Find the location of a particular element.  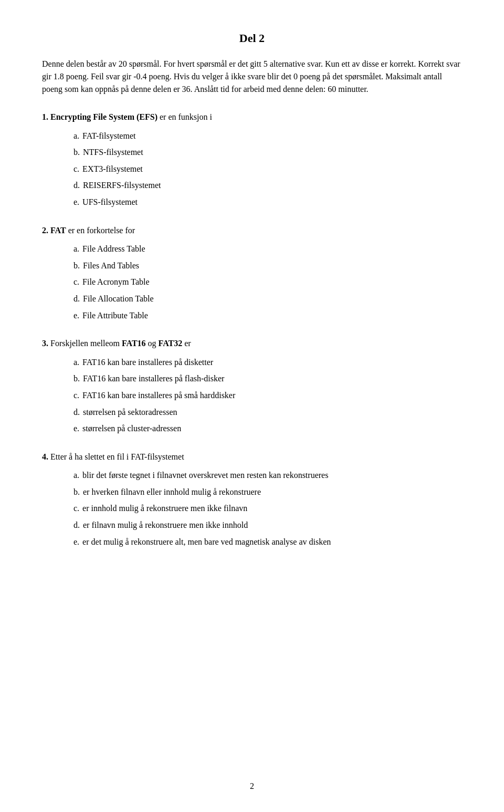

list-item: b.er hverken filnavn eller innhold mulig… is located at coordinates (268, 492).